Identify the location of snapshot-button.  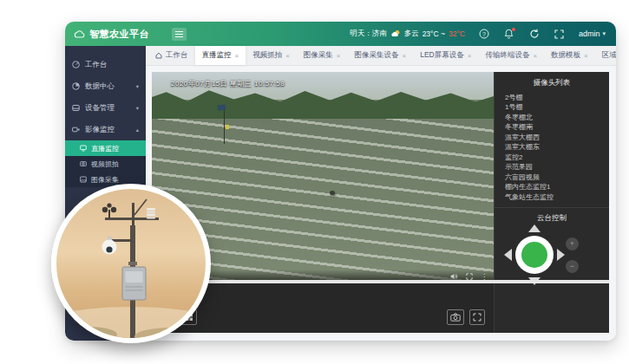
(455, 317).